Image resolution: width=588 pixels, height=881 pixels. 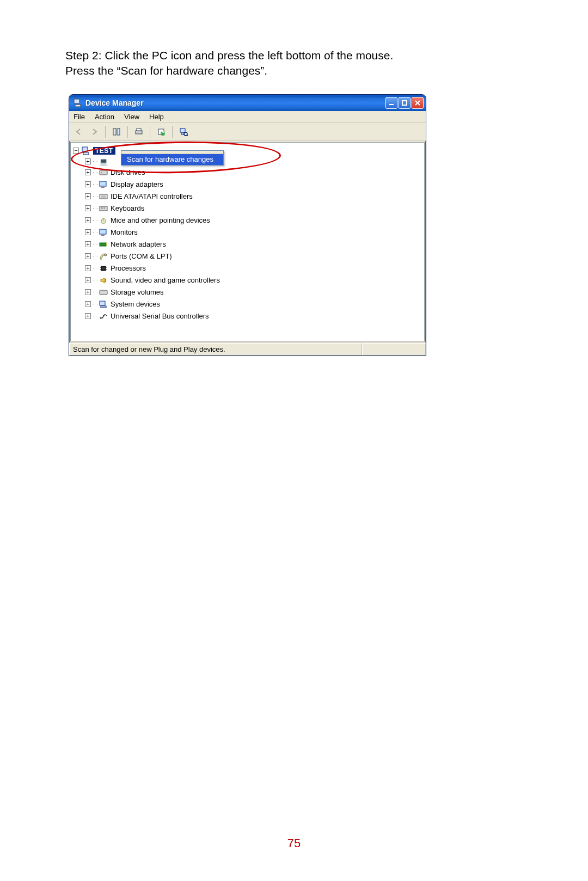 What do you see at coordinates (247, 117) in the screenshot?
I see `menubar: File Action View Help` at bounding box center [247, 117].